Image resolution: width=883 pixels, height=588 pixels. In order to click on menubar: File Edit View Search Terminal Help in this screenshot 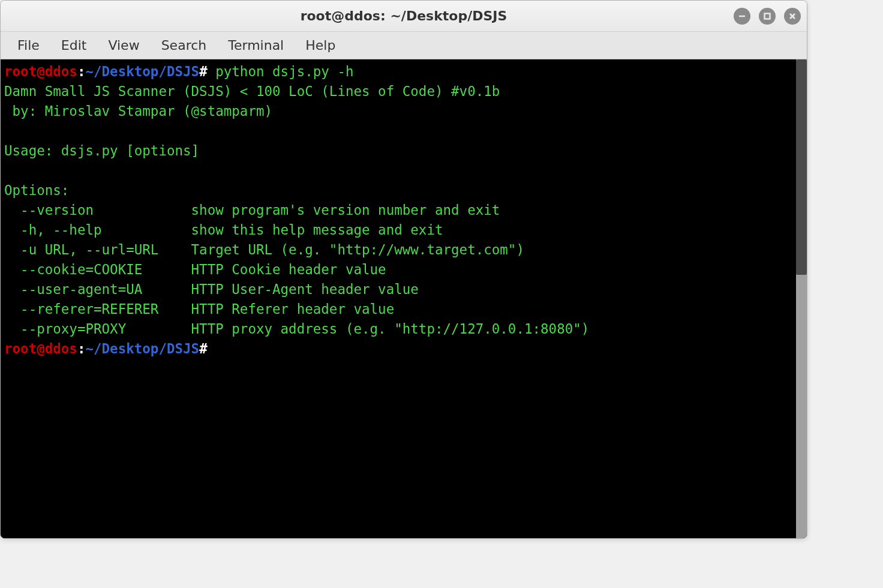, I will do `click(404, 46)`.